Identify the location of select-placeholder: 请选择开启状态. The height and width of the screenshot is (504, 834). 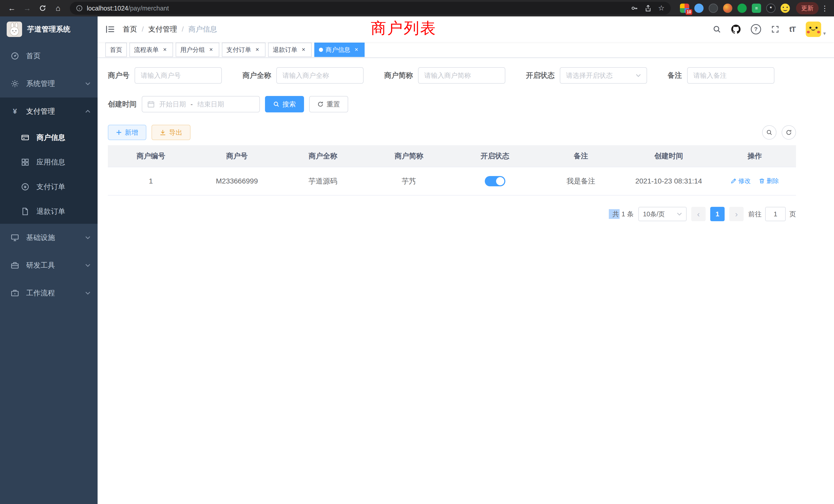
(601, 76).